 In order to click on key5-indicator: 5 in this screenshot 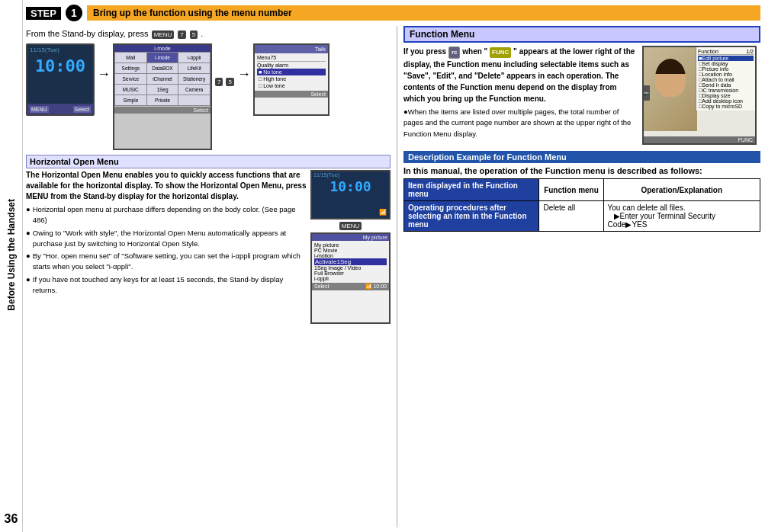, I will do `click(230, 82)`.